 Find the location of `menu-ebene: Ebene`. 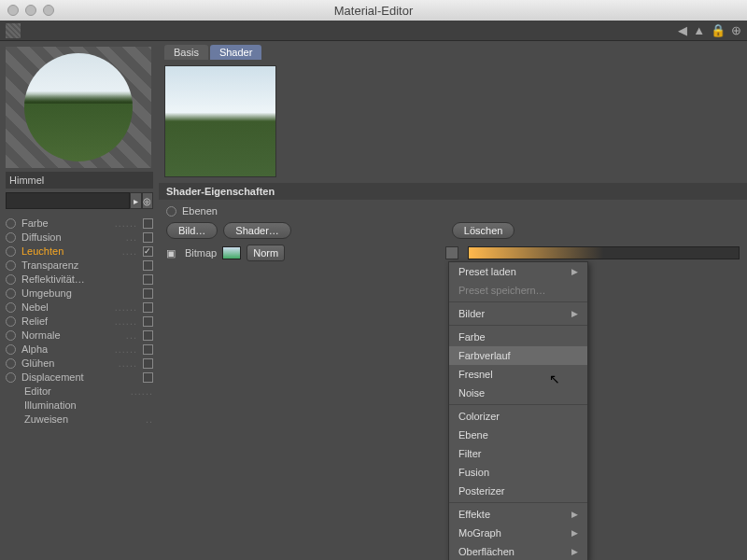

menu-ebene: Ebene is located at coordinates (518, 435).